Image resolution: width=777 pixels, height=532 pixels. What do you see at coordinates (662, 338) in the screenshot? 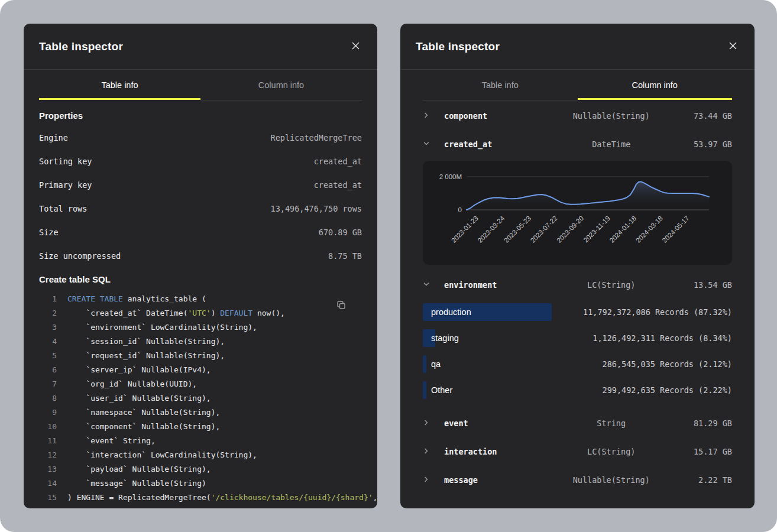
I see `value-records: 1,126,492,311 Records (8.34%)` at bounding box center [662, 338].